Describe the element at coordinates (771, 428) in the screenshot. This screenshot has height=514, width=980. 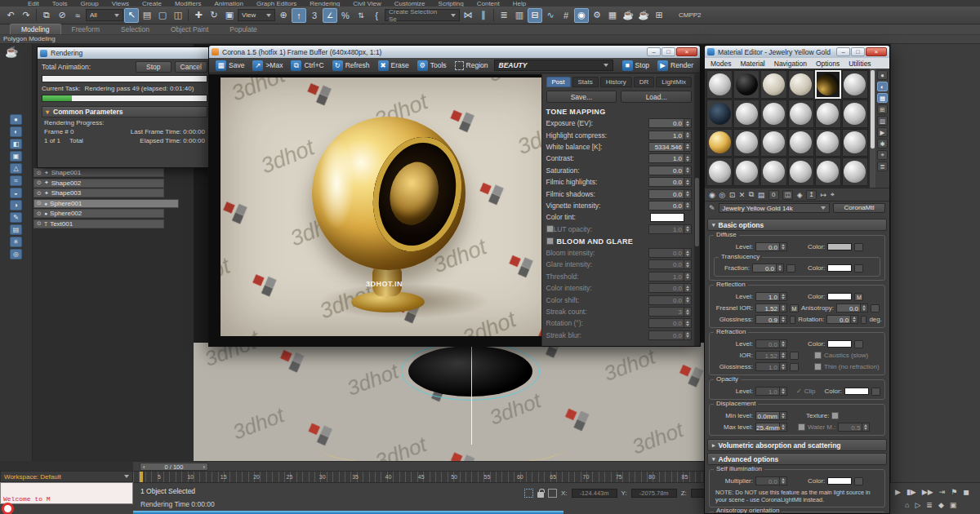
I see `max-level-spinner: 25.4mm` at that location.